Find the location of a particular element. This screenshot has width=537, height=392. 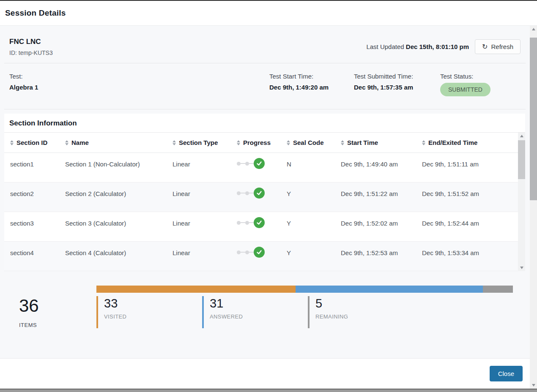

stat-items-label: ITEMS is located at coordinates (58, 325).